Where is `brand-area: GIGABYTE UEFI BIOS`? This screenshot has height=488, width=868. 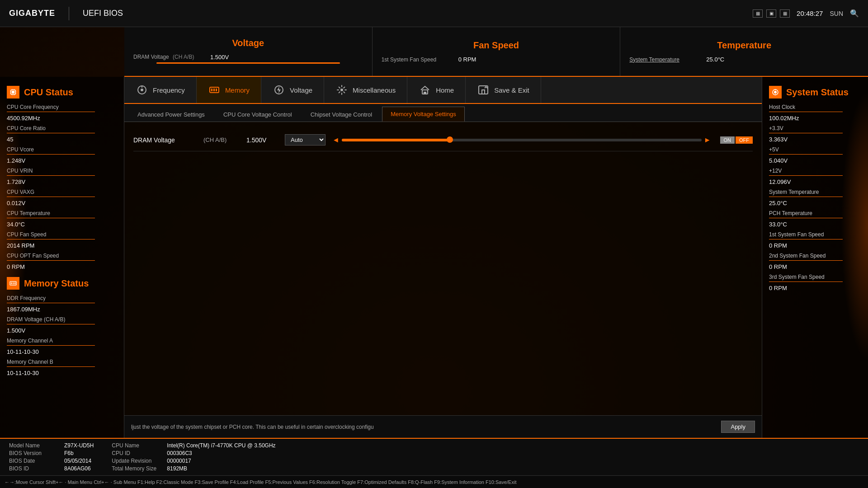
brand-area: GIGABYTE UEFI BIOS is located at coordinates (66, 14).